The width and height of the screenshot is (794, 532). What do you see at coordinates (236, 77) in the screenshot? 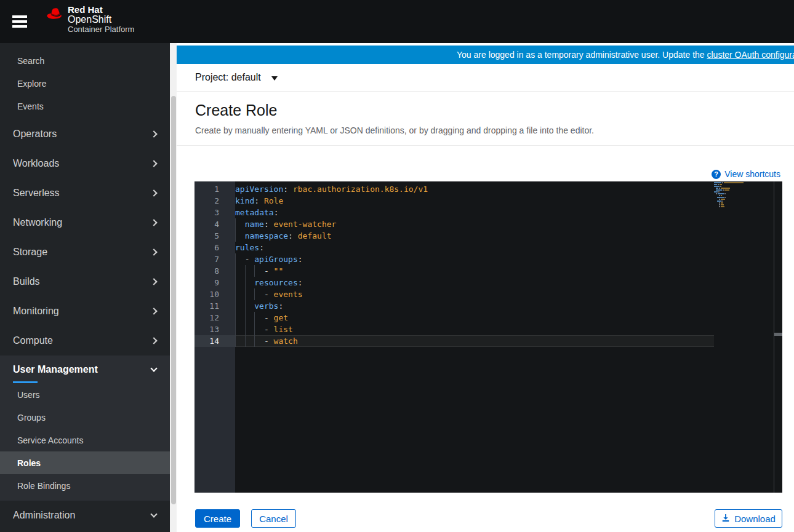
I see `project-dropdown: Project: default` at bounding box center [236, 77].